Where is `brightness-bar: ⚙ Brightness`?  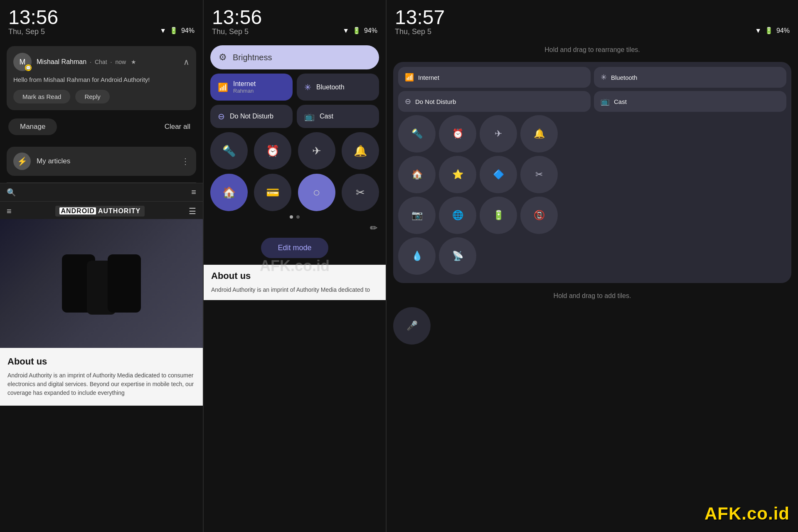
brightness-bar: ⚙ Brightness is located at coordinates (295, 57).